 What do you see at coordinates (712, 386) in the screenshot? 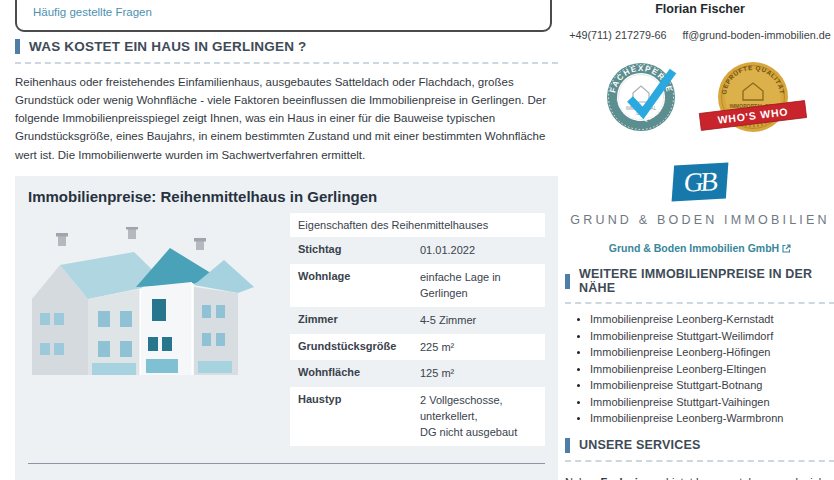
I see `nearby-link: Immobilienpreise Stuttgart-Botnang` at bounding box center [712, 386].